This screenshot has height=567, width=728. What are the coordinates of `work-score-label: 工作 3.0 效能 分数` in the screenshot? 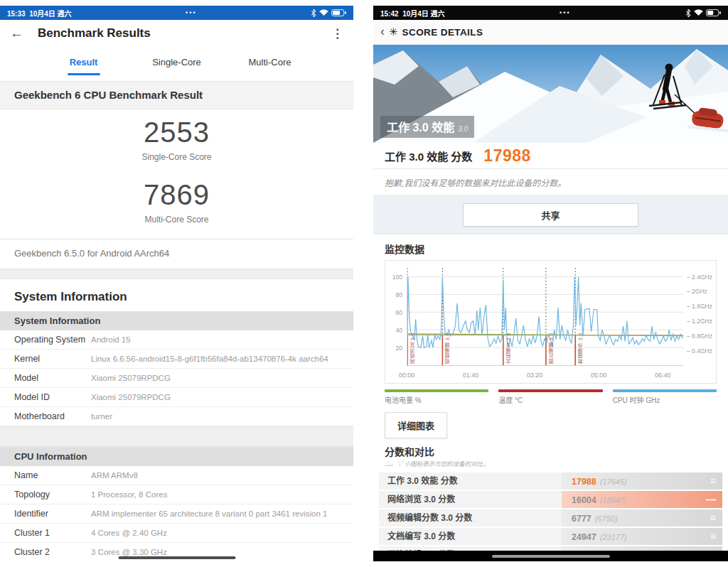 It's located at (428, 156).